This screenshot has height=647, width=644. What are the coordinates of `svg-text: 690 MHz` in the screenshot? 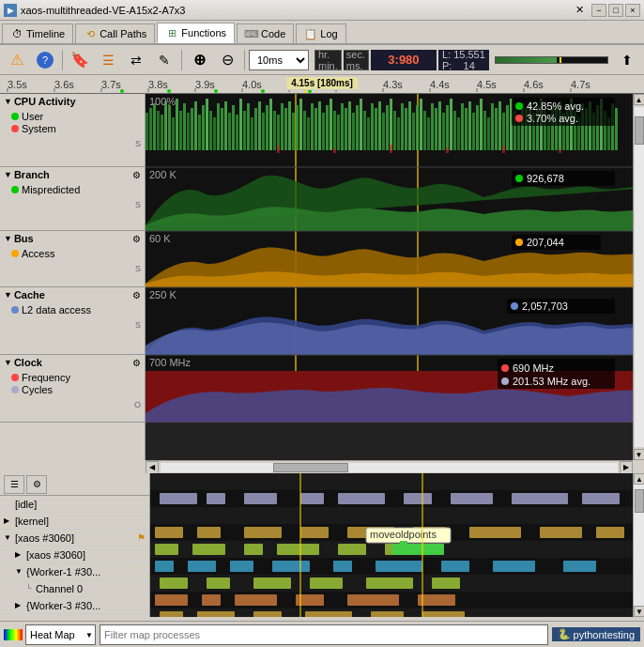 It's located at (533, 368).